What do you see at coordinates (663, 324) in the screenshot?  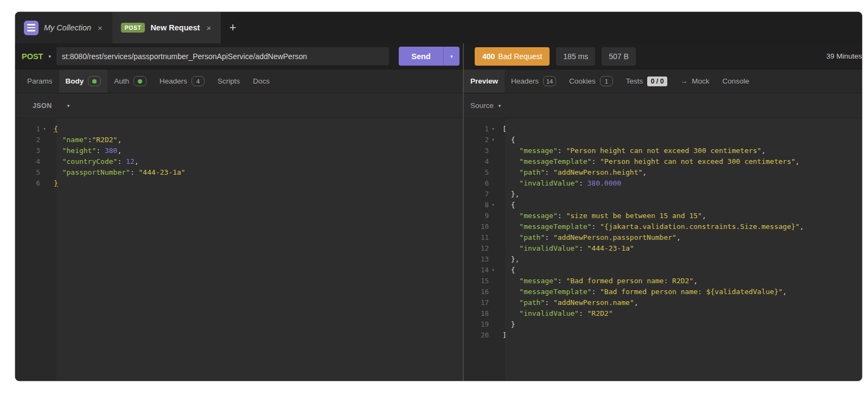 I see `code-line: 19 }` at bounding box center [663, 324].